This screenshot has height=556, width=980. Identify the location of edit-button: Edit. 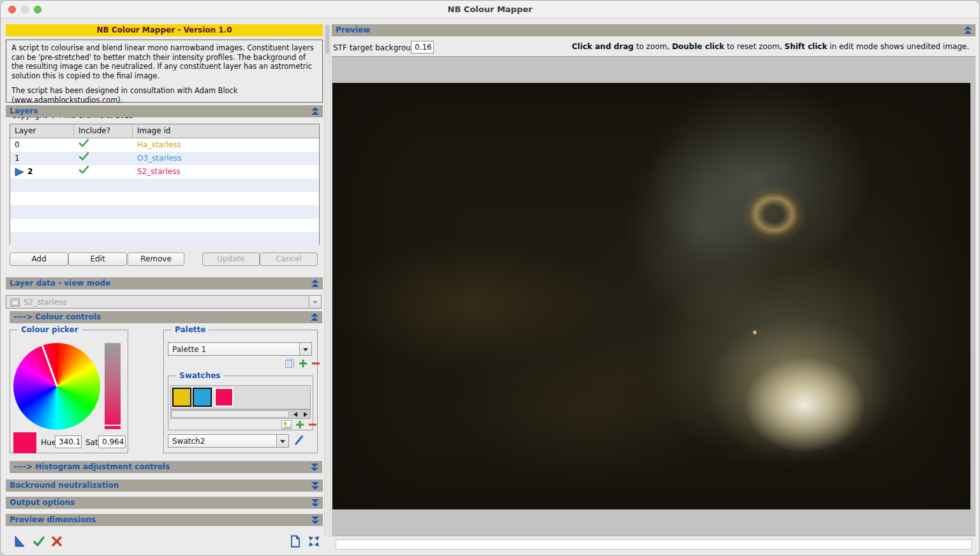
(98, 259).